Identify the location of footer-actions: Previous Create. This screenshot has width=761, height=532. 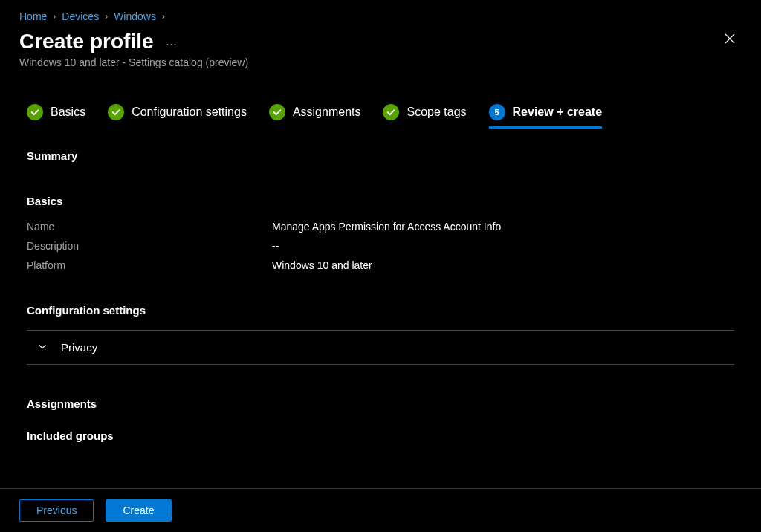
(380, 510).